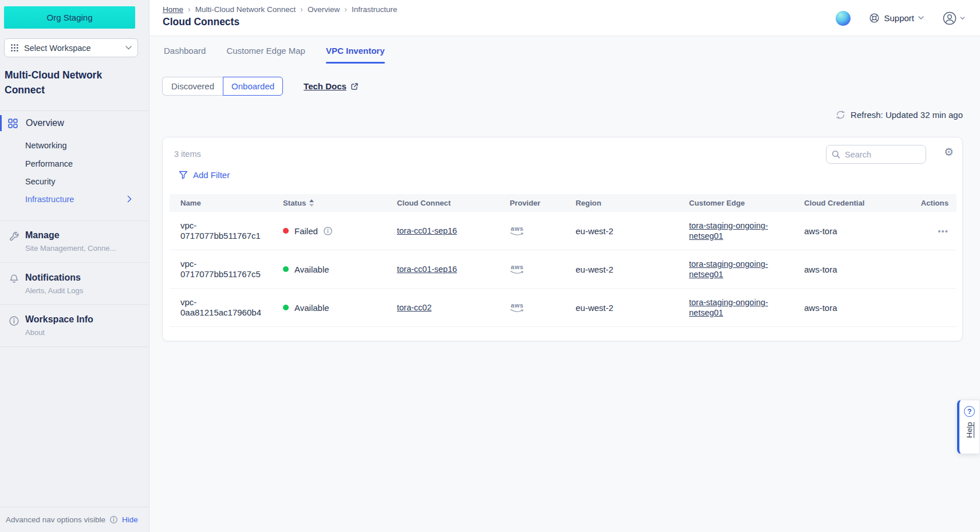 This screenshot has width=980, height=532. What do you see at coordinates (843, 18) in the screenshot?
I see `assistant-orb-avatar` at bounding box center [843, 18].